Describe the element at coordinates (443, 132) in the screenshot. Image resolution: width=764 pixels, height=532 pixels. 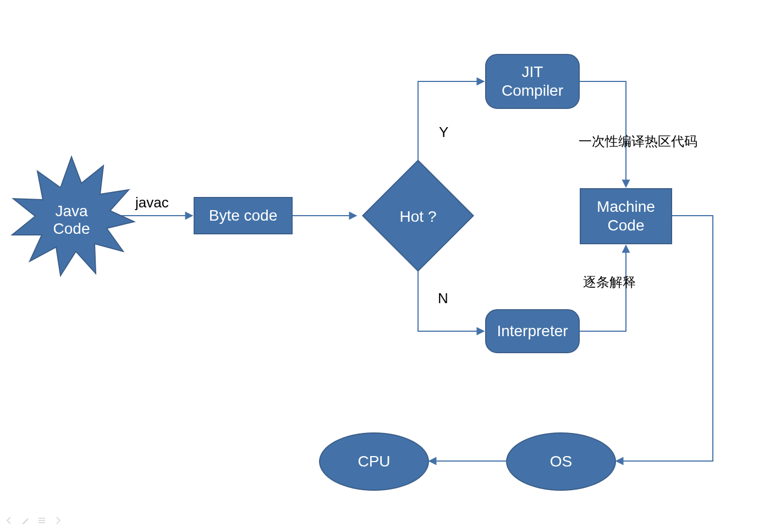
I see `edge-label-yes: Y` at that location.